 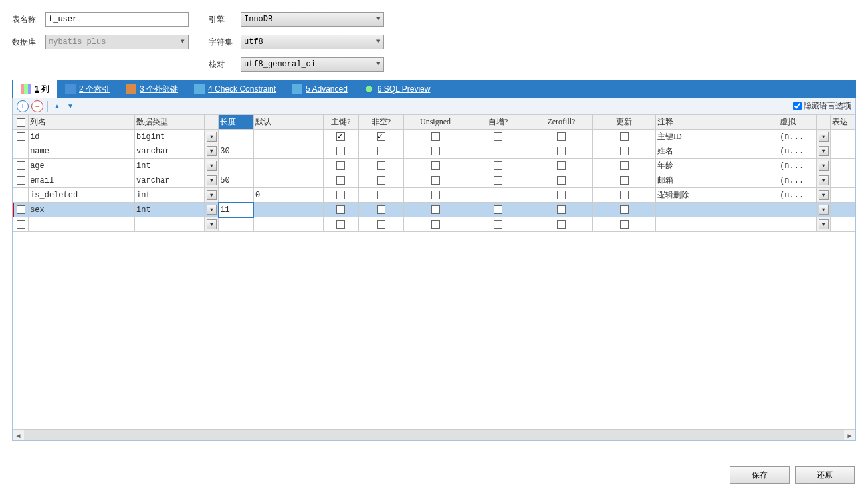 What do you see at coordinates (170, 122) in the screenshot?
I see `header-data-type: 数据类型` at bounding box center [170, 122].